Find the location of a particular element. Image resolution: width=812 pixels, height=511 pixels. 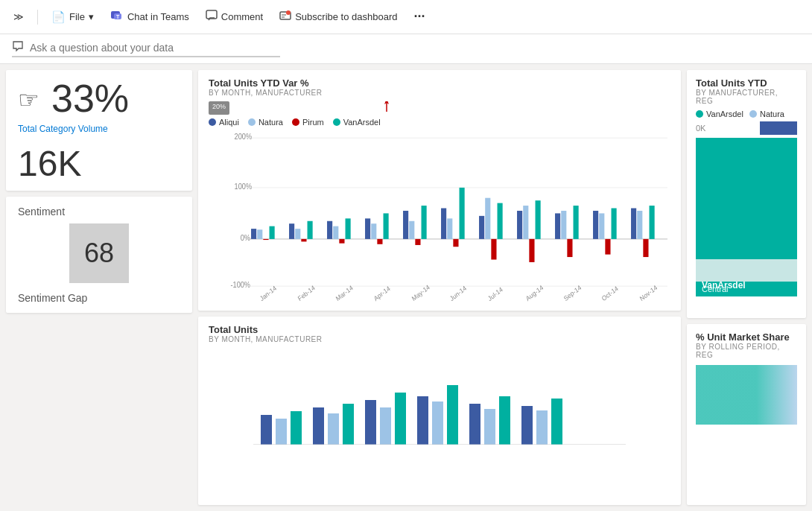

svg-text: Jul-14 is located at coordinates (495, 293).